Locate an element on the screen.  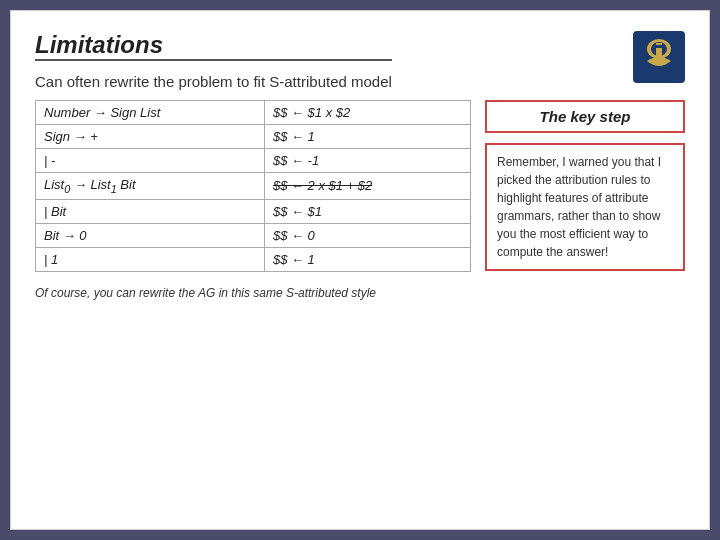
production-cell: | Bit is located at coordinates (150, 211).